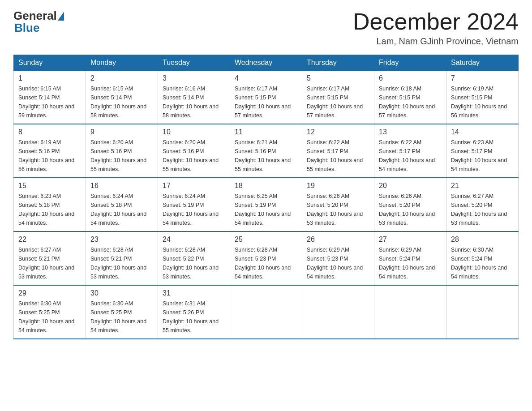  Describe the element at coordinates (194, 78) in the screenshot. I see `day-number: 3` at that location.